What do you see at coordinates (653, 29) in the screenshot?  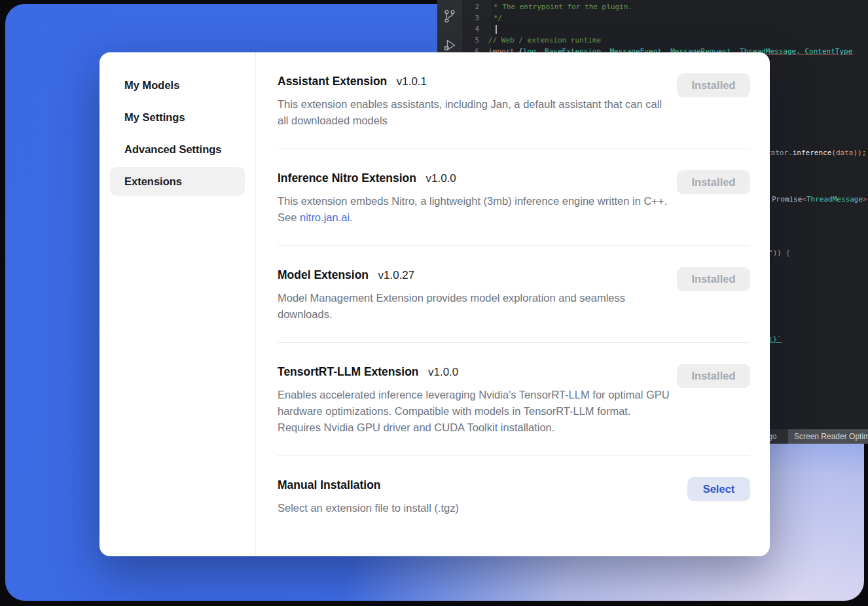 I see `code-line: 4` at bounding box center [653, 29].